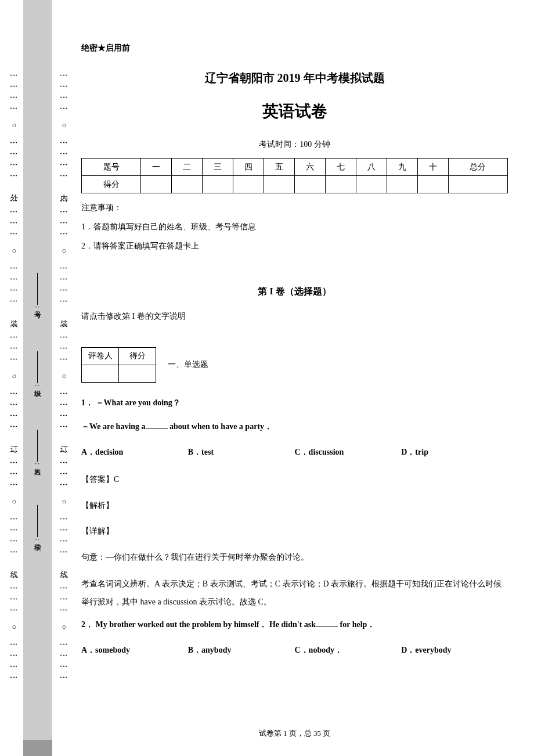 This screenshot has width=534, height=756. I want to click on q1-options: A．decision B．test C．discussion D．trip, so click(295, 453).